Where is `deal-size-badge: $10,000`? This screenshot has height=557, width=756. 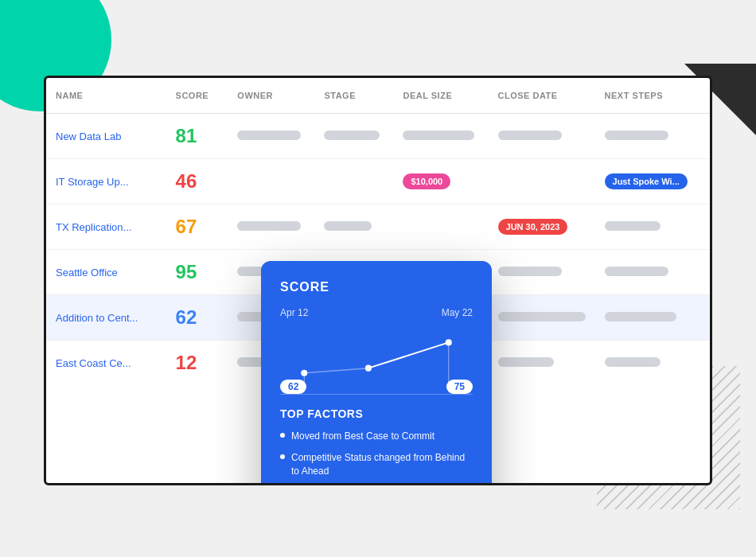 deal-size-badge: $10,000 is located at coordinates (427, 181).